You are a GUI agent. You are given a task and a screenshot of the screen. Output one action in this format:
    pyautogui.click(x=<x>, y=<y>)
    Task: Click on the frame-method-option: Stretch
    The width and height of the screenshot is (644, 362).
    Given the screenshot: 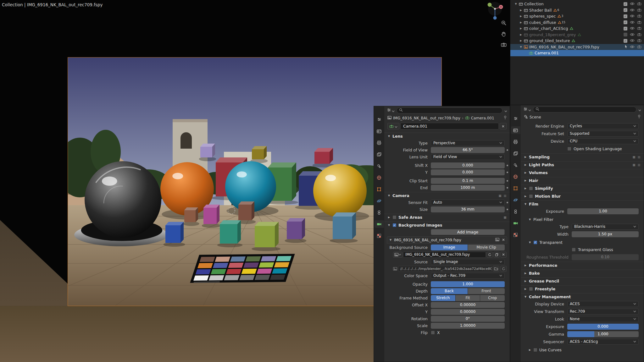 What is the action you would take?
    pyautogui.click(x=443, y=298)
    